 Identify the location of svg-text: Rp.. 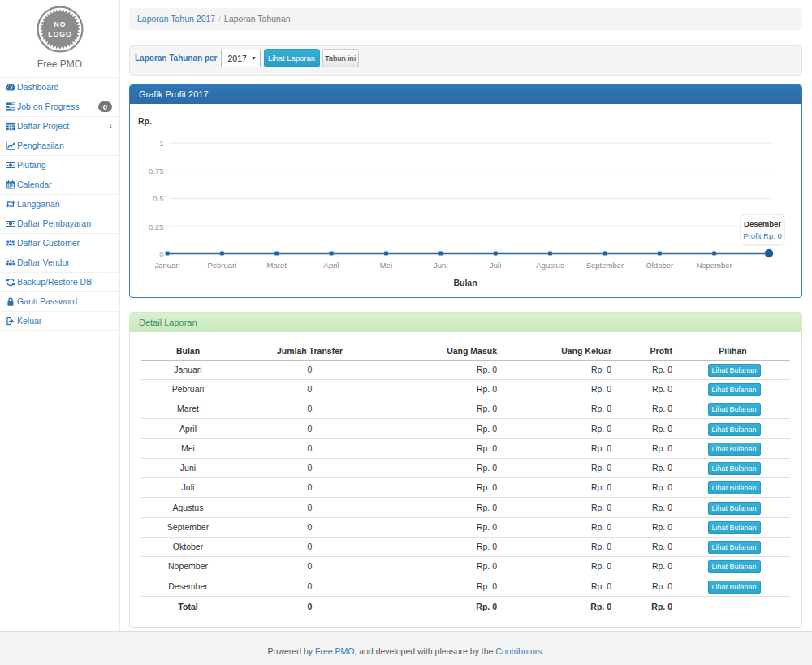
(145, 121).